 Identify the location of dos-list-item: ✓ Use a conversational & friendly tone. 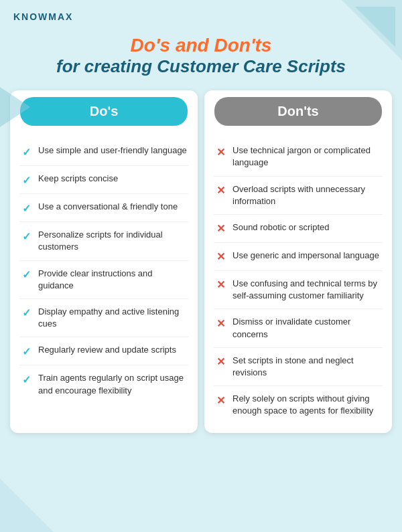
(104, 208).